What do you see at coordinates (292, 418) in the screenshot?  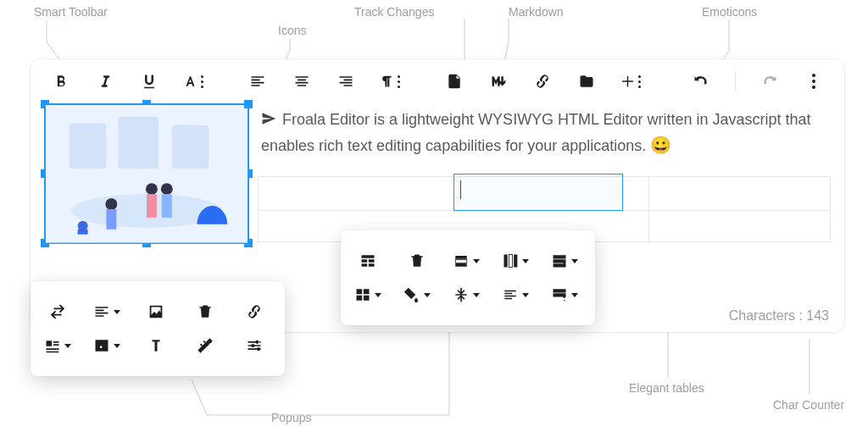 I see `label-popups: Popups` at bounding box center [292, 418].